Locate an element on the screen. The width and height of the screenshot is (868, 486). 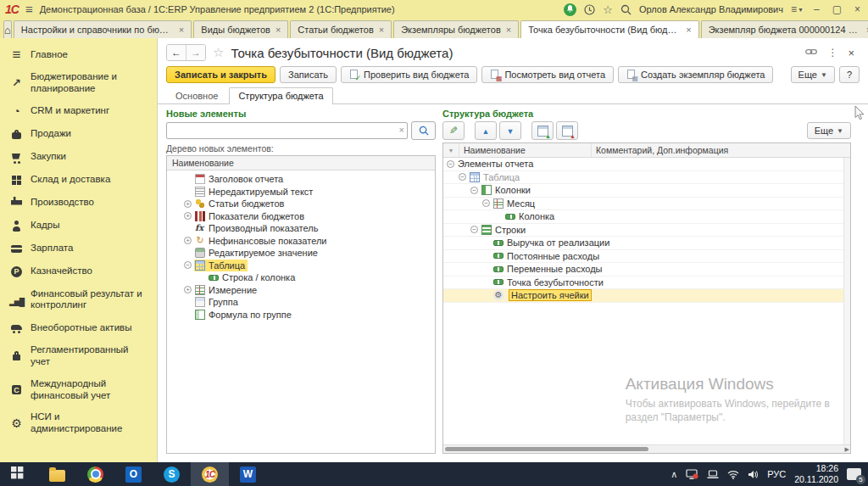
form-tab: Основное is located at coordinates (197, 95).